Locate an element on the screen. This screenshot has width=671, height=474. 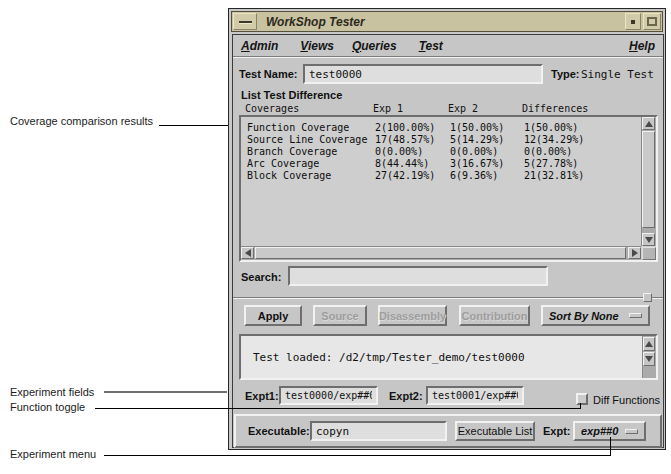
type-value: Single Test is located at coordinates (618, 74).